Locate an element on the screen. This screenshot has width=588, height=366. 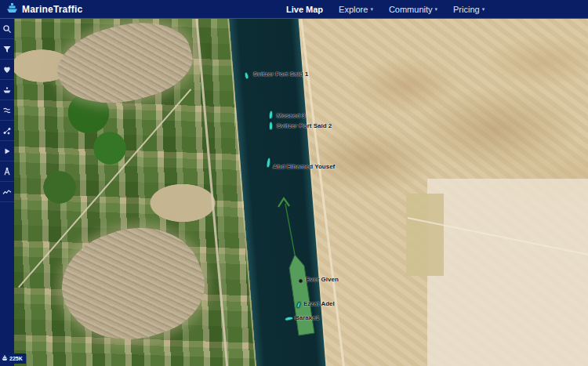
vessel-label-svitzer-port-said-2: Svitzer Port Said 2 is located at coordinates (304, 125).